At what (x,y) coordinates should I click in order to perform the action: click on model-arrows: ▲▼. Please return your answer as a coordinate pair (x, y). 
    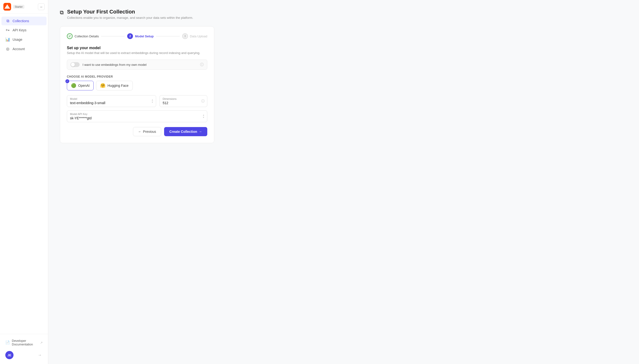
    Looking at the image, I should click on (152, 101).